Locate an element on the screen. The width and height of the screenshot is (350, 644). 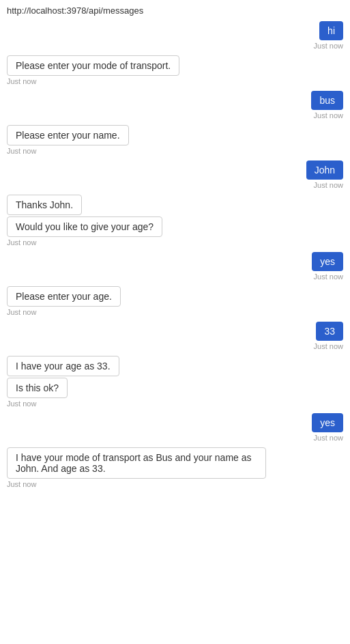
bot-bubble: I have your mode of transport as Bus and… is located at coordinates (136, 463).